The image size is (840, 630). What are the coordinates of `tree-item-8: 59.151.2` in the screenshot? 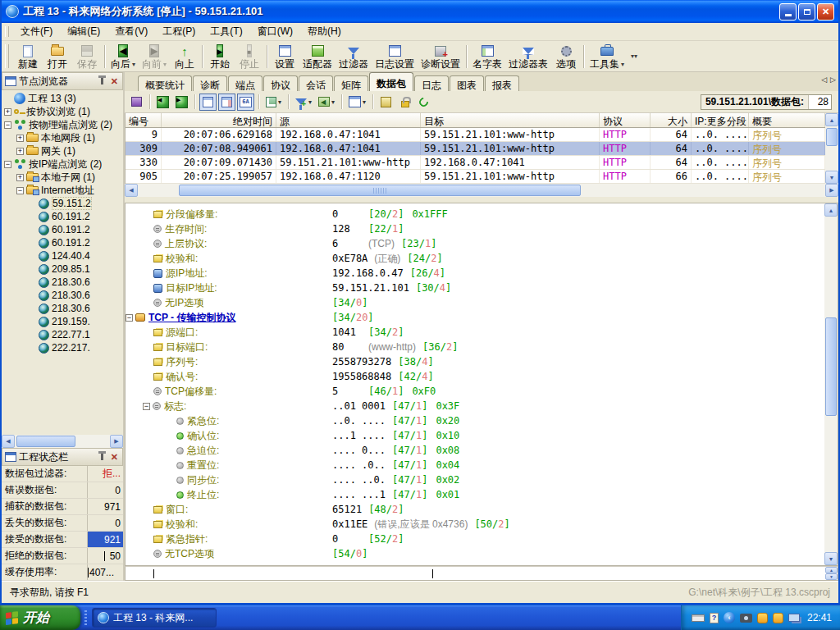 It's located at (62, 203).